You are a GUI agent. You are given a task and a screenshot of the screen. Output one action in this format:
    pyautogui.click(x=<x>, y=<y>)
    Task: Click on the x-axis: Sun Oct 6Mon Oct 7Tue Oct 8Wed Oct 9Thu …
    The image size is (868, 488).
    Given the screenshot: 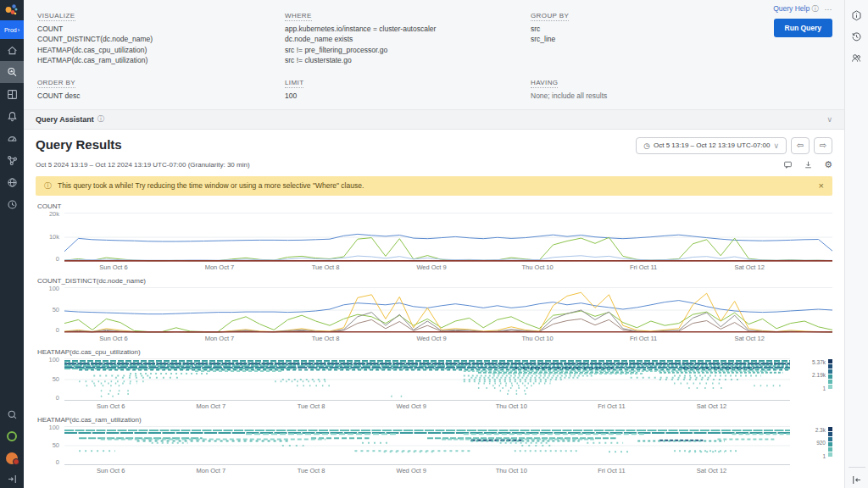 What is the action you would take?
    pyautogui.click(x=448, y=266)
    